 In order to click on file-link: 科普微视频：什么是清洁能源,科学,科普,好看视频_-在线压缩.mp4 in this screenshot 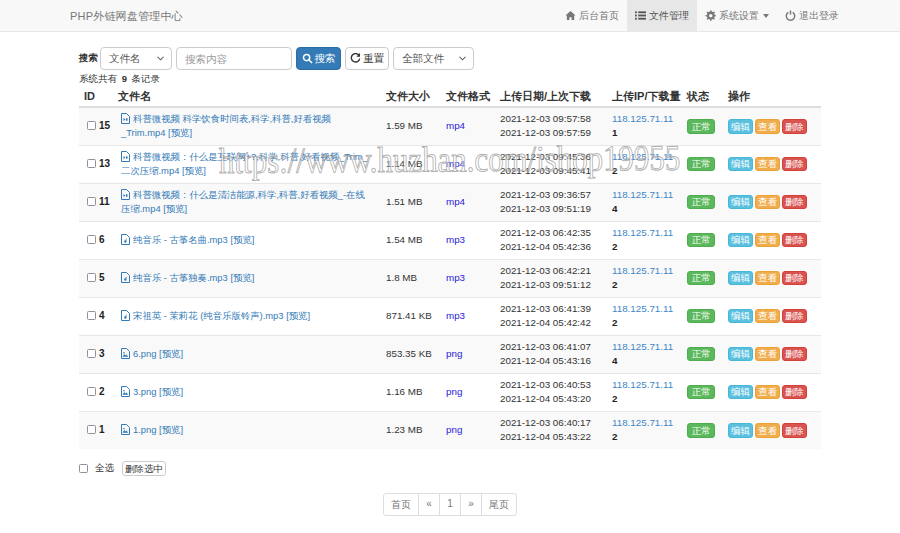, I will do `click(243, 202)`.